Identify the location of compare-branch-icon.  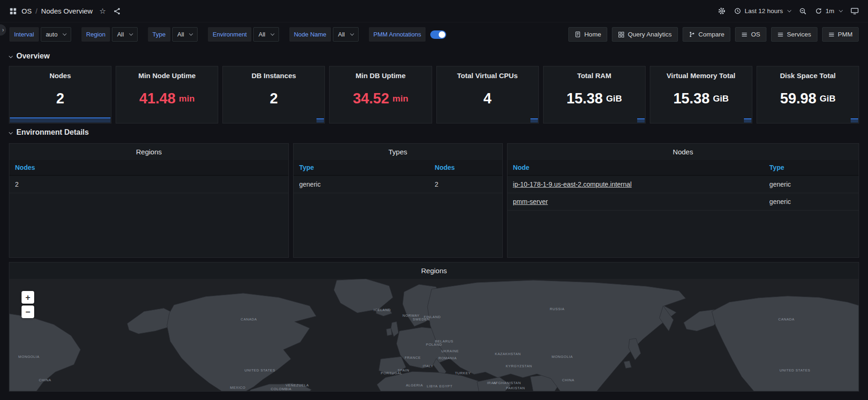
(692, 35).